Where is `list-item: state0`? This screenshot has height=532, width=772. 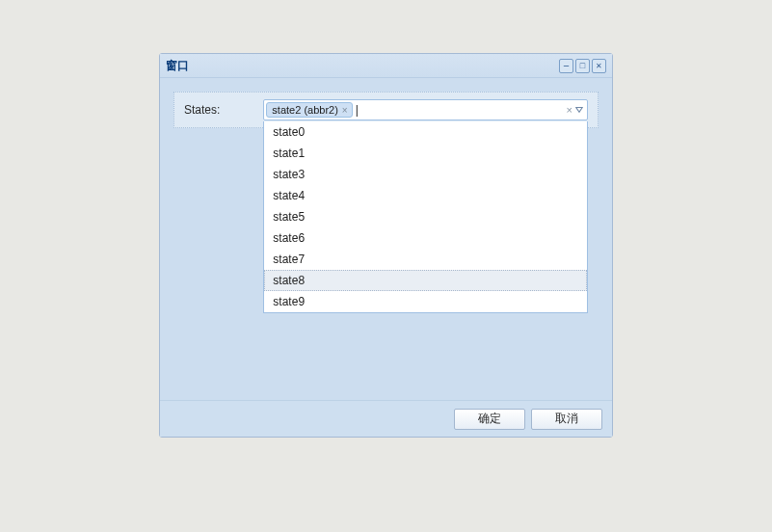
list-item: state0 is located at coordinates (426, 132).